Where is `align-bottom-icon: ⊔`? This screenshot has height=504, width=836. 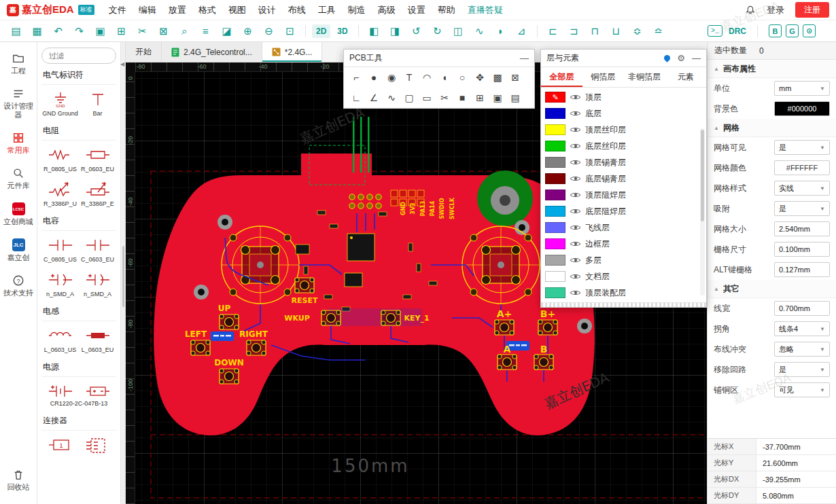 align-bottom-icon: ⊔ is located at coordinates (616, 31).